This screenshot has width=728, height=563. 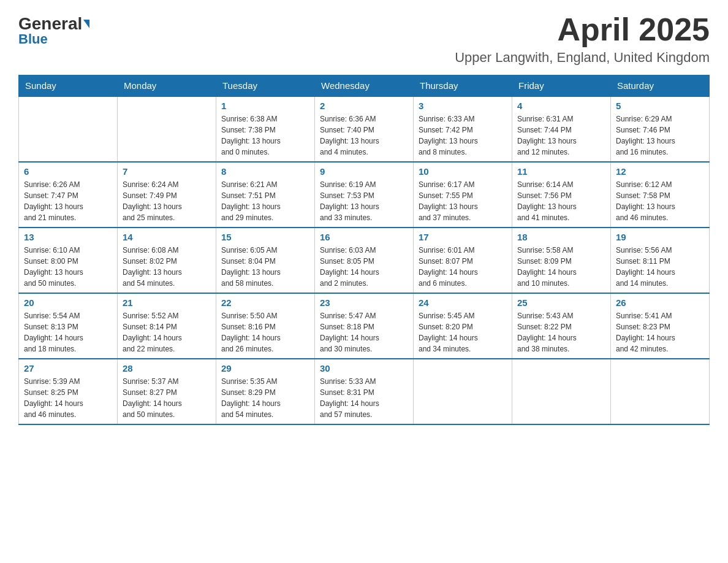 What do you see at coordinates (265, 105) in the screenshot?
I see `day-number: 1` at bounding box center [265, 105].